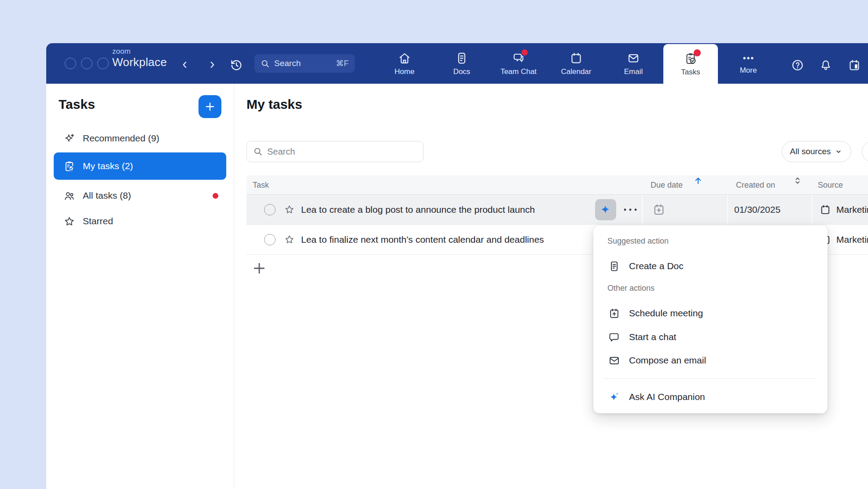 This screenshot has height=489, width=868. I want to click on sidebar-item-starred: Starred, so click(140, 221).